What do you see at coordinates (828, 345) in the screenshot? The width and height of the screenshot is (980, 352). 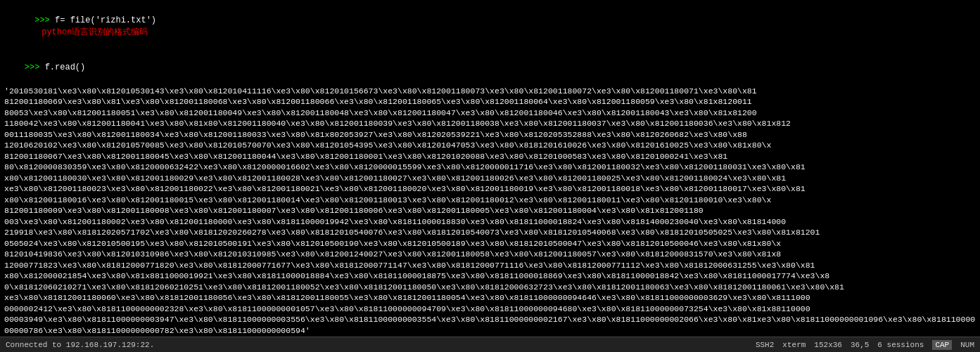 I see `terminal-size: 152x36` at bounding box center [828, 345].